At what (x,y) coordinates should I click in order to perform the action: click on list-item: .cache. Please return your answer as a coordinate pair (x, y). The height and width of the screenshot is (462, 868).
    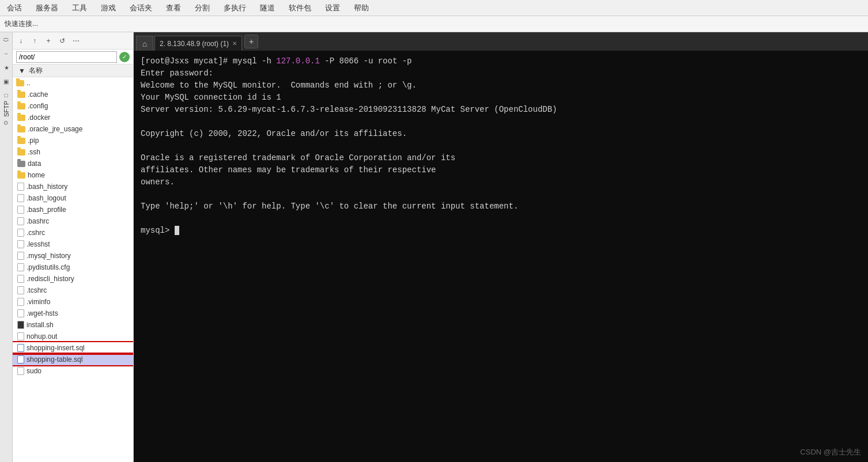
    Looking at the image, I should click on (73, 94).